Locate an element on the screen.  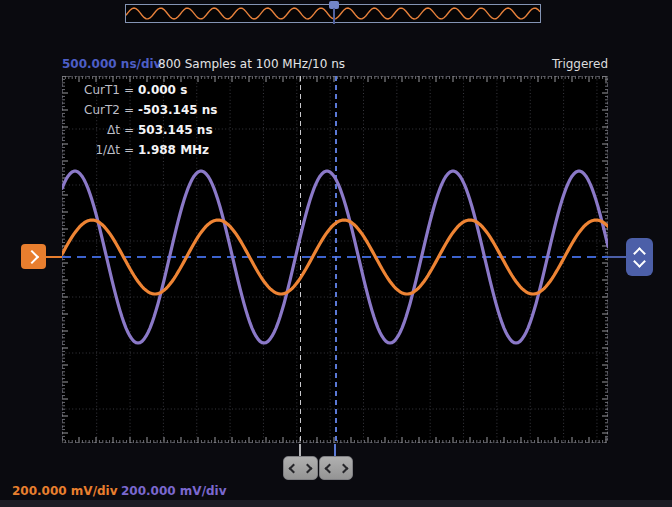
readout-value: 503.145 ns is located at coordinates (176, 130).